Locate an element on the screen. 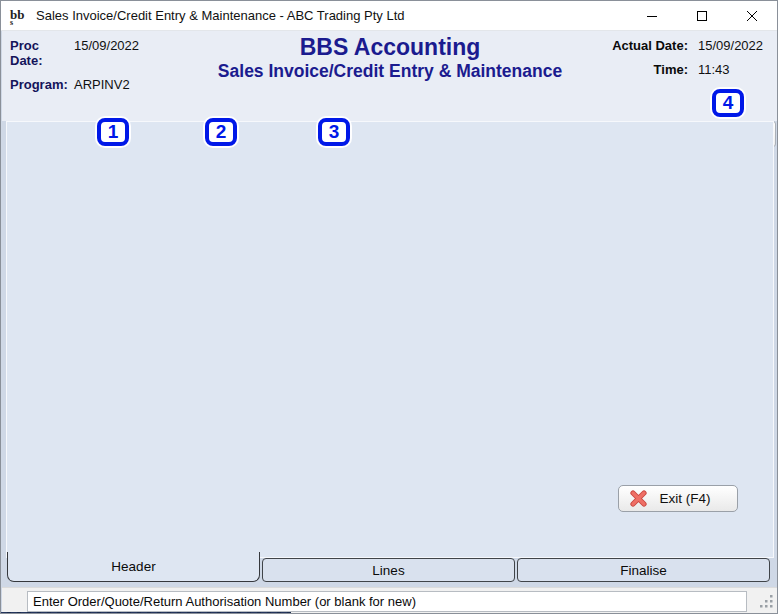  minimize-icon is located at coordinates (652, 16).